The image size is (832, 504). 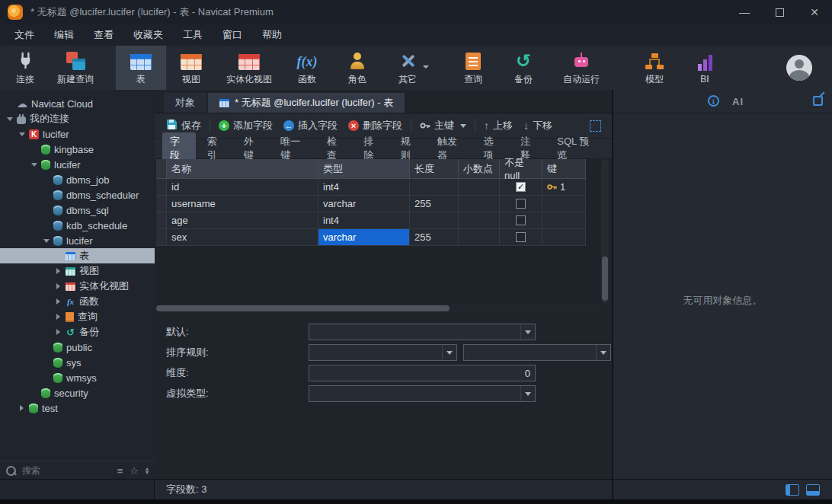 I want to click on sidebar-item-views: 视图, so click(x=78, y=271).